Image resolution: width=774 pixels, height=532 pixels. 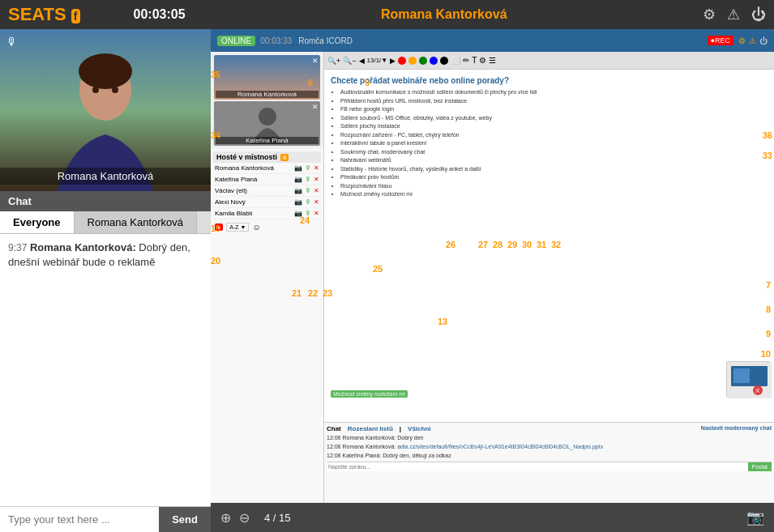 What do you see at coordinates (334, 429) in the screenshot?
I see `inner-chat-label: Chat` at bounding box center [334, 429].